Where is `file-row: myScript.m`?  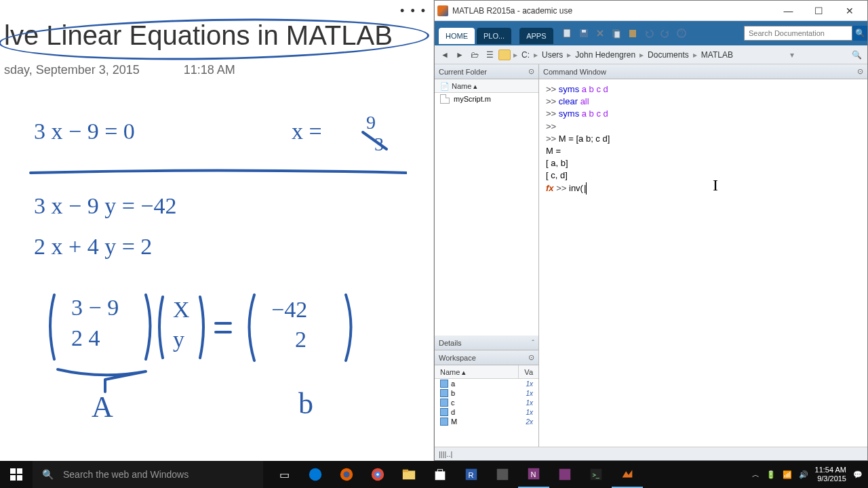
file-row: myScript.m is located at coordinates (487, 99).